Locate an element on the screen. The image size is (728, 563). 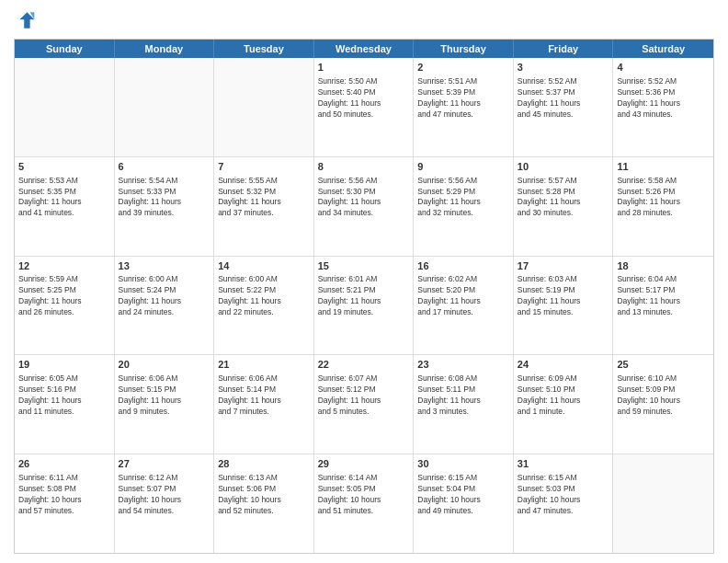
day-cell-7: 7Sunrise: 5:55 AM Sunset: 5:32 PM Daylig… is located at coordinates (265, 206).